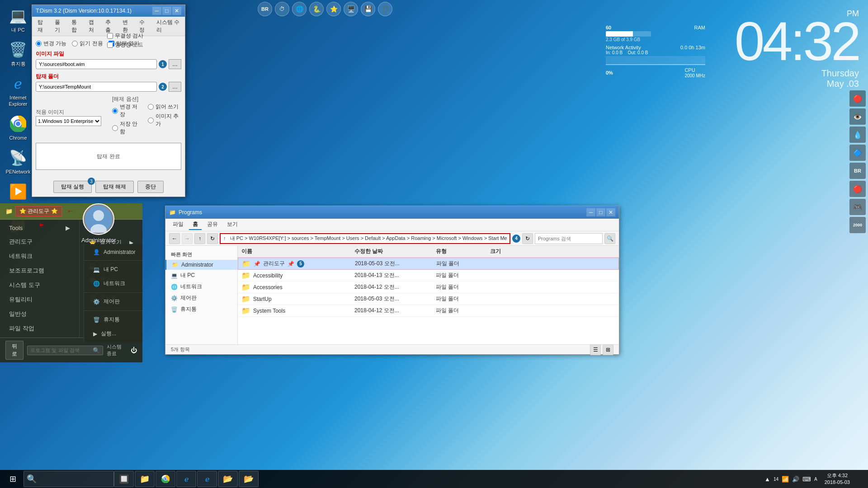 This screenshot has width=868, height=488. Describe the element at coordinates (212, 239) in the screenshot. I see `fe-refresh-button: ↻` at that location.